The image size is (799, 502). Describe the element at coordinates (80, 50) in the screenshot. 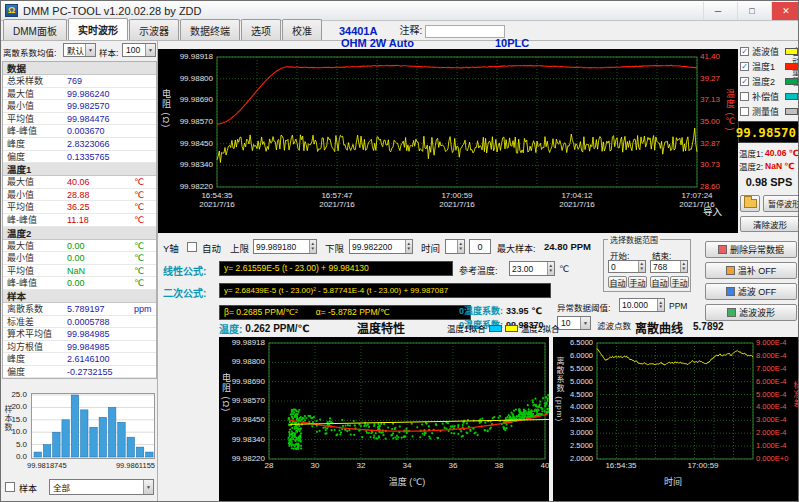

I see `mean-select: 默认` at that location.